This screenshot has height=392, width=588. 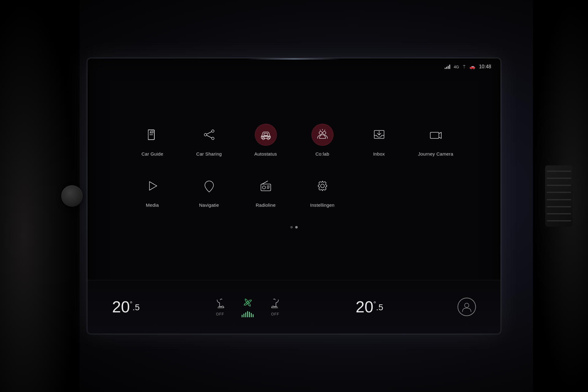 What do you see at coordinates (379, 135) in the screenshot?
I see `inbox-download-icon` at bounding box center [379, 135].